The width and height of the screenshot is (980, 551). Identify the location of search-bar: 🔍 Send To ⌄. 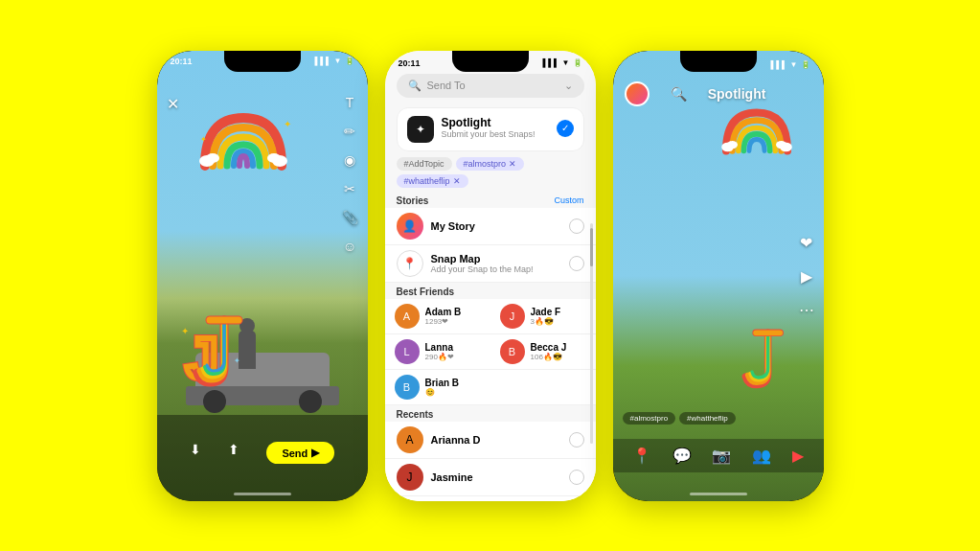
(490, 86).